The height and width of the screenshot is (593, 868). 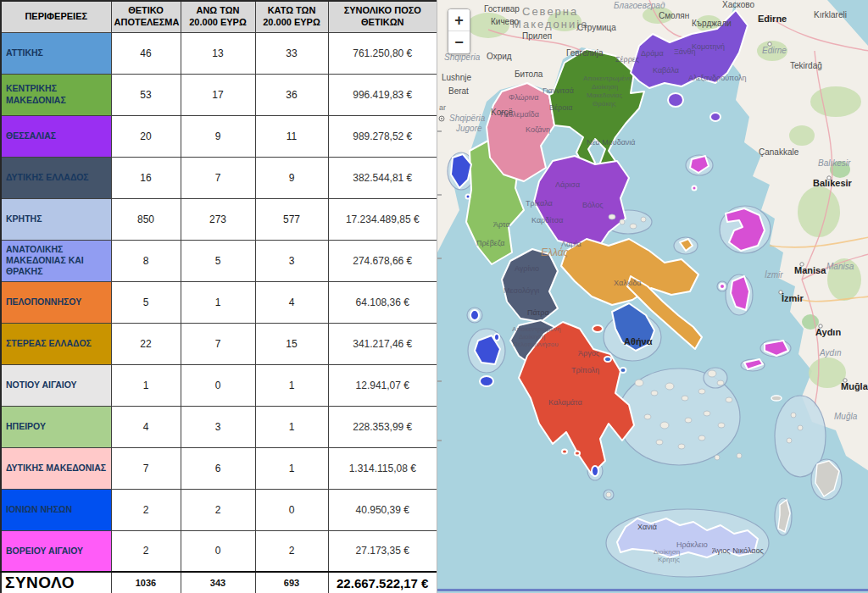 What do you see at coordinates (383, 583) in the screenshot?
I see `total-amount: 22.667.522,17 €` at bounding box center [383, 583].